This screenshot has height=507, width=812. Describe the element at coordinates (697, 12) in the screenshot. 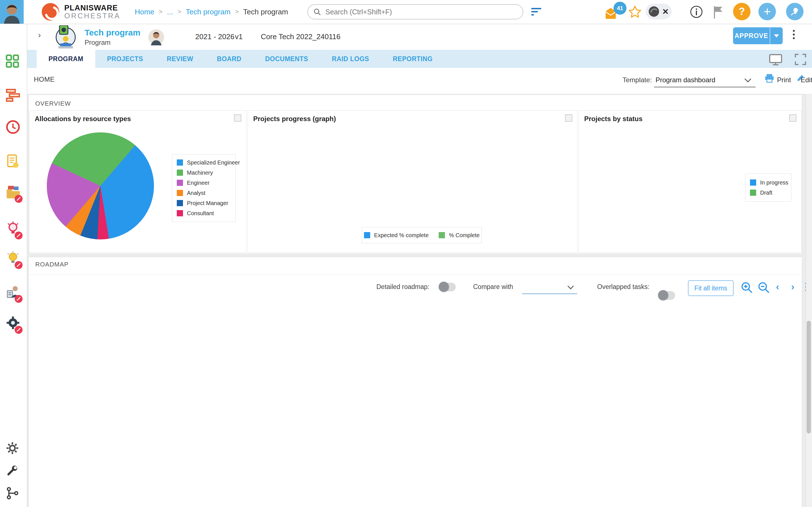

I see `info-icon` at that location.